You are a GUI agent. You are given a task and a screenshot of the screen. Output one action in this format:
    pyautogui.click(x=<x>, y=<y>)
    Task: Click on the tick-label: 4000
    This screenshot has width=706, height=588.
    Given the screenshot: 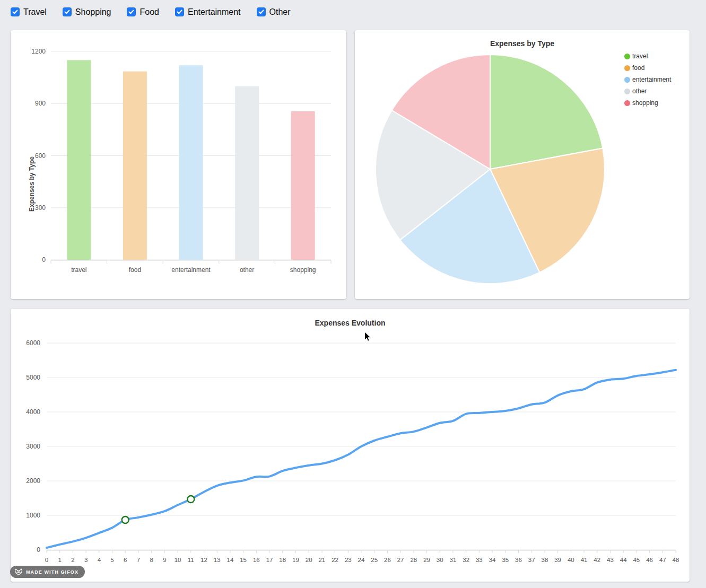 What is the action you would take?
    pyautogui.click(x=33, y=412)
    